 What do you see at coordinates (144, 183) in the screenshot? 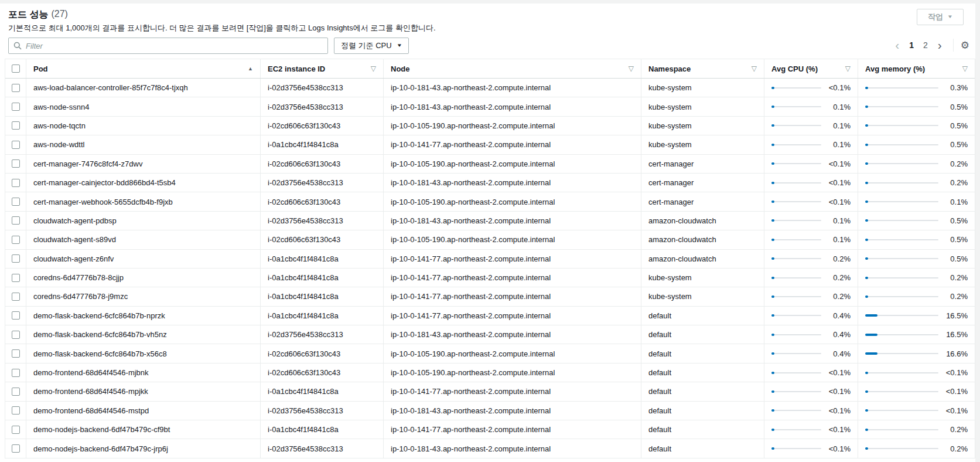
I see `pod-name: cert-manager-cainjector-bdd866bd4-t5sb4` at bounding box center [144, 183].